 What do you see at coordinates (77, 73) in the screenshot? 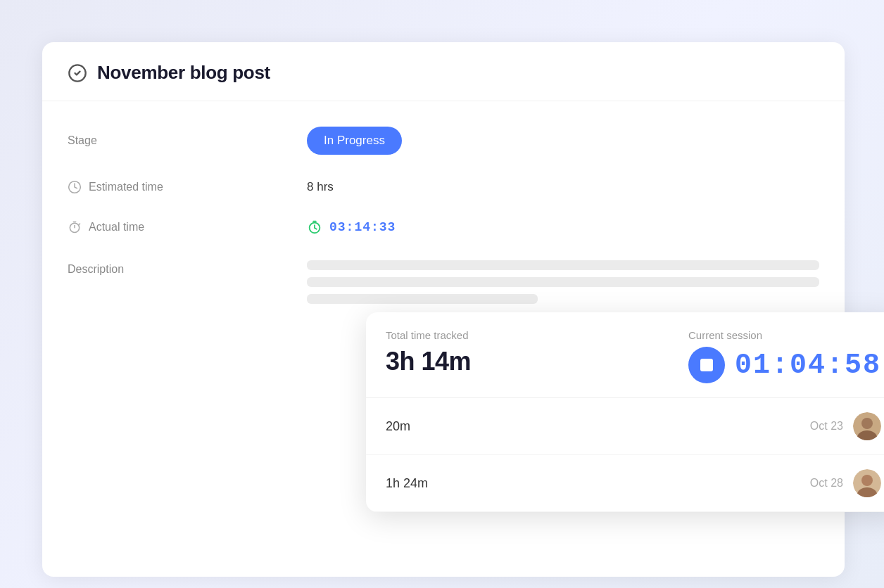
I see `check-circle-icon` at bounding box center [77, 73].